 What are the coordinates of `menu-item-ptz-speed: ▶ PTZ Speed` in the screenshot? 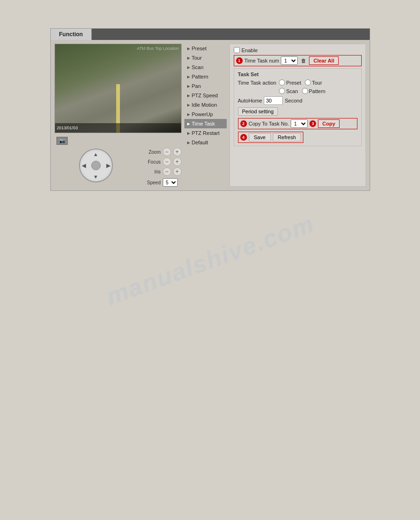 It's located at (206, 95).